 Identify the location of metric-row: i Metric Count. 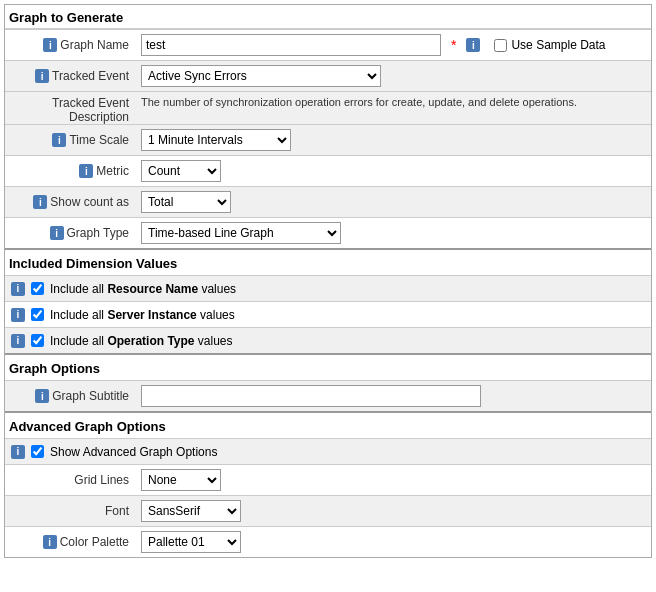
(328, 170).